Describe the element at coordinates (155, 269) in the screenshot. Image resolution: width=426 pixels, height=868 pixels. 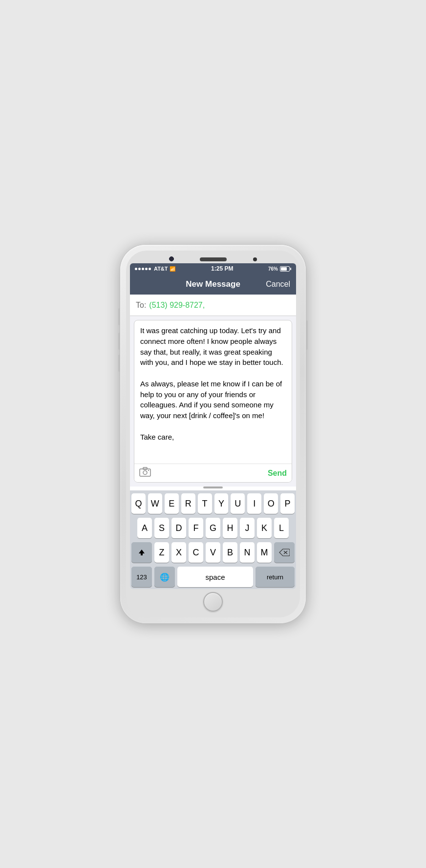
I see `status-left: AT&T 📶` at that location.